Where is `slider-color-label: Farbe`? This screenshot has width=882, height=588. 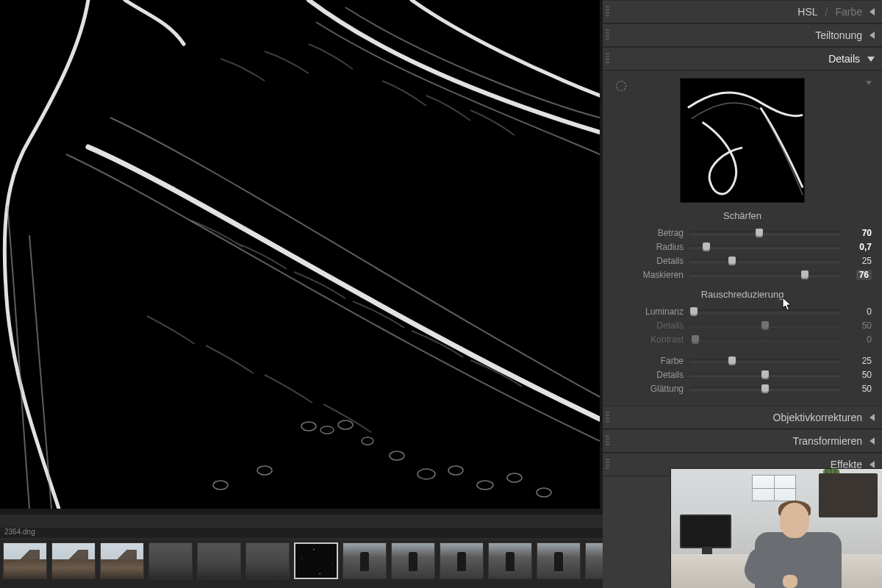
slider-color-label: Farbe is located at coordinates (648, 361).